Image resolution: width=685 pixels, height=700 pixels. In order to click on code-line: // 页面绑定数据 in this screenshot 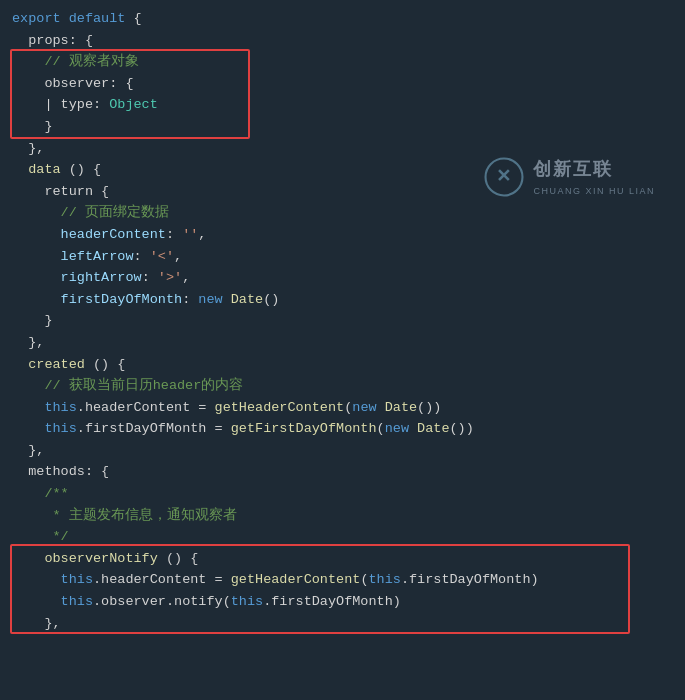, I will do `click(342, 213)`.